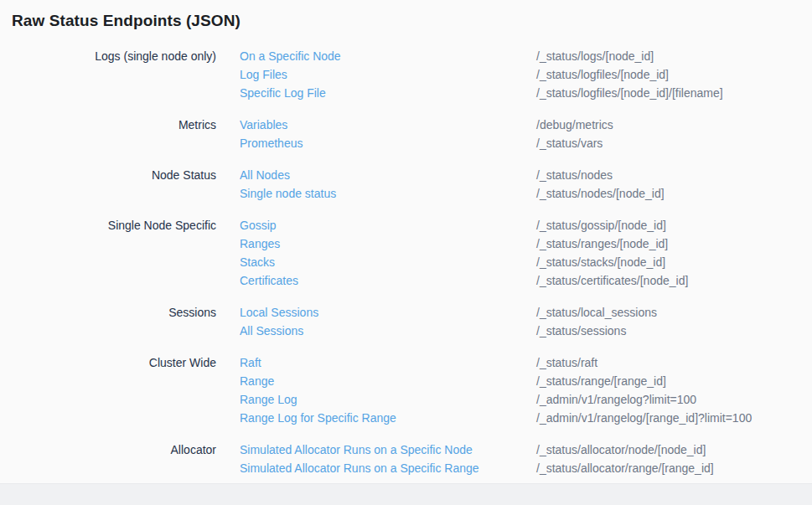  What do you see at coordinates (376, 125) in the screenshot?
I see `endpoint-link: Variables` at bounding box center [376, 125].